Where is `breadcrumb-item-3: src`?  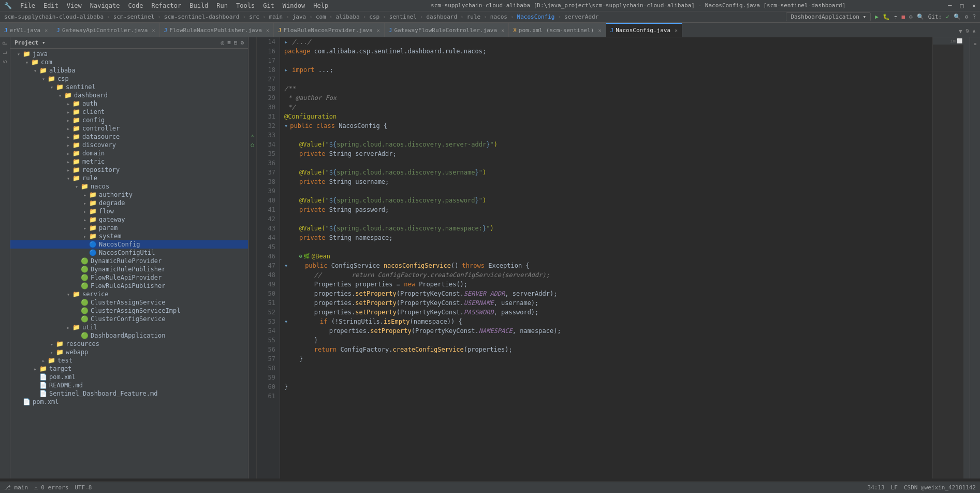 breadcrumb-item-3: src is located at coordinates (254, 17).